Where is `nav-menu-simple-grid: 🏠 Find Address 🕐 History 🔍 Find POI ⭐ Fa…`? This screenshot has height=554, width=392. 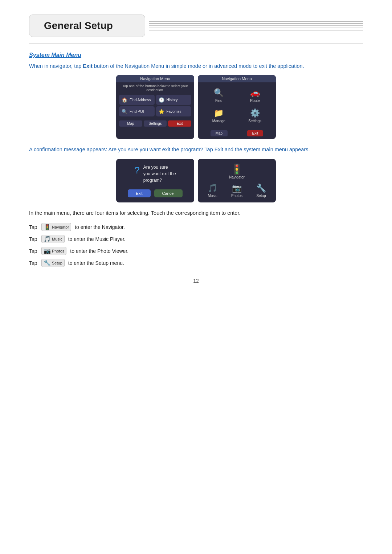
nav-menu-simple-grid: 🏠 Find Address 🕐 History 🔍 Find POI ⭐ Fa… is located at coordinates (155, 106).